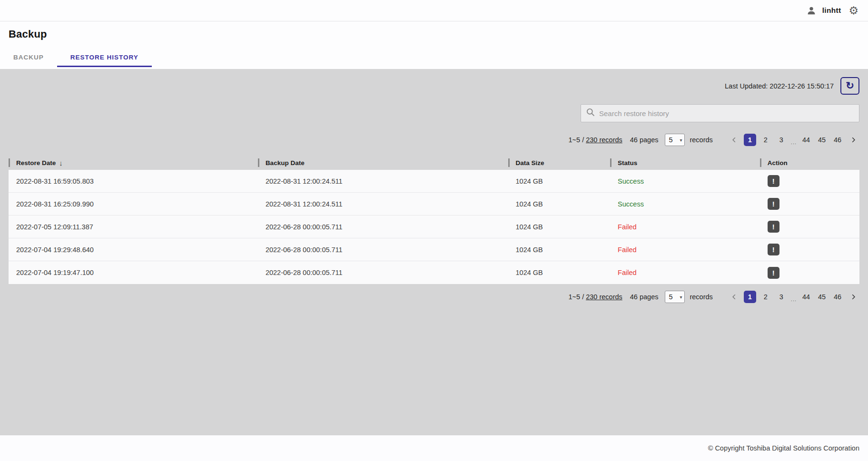 This screenshot has width=868, height=461. Describe the element at coordinates (434, 250) in the screenshot. I see `table-row: 2022-07-04 19:29:48.640 2022-06-28 00:00…` at that location.